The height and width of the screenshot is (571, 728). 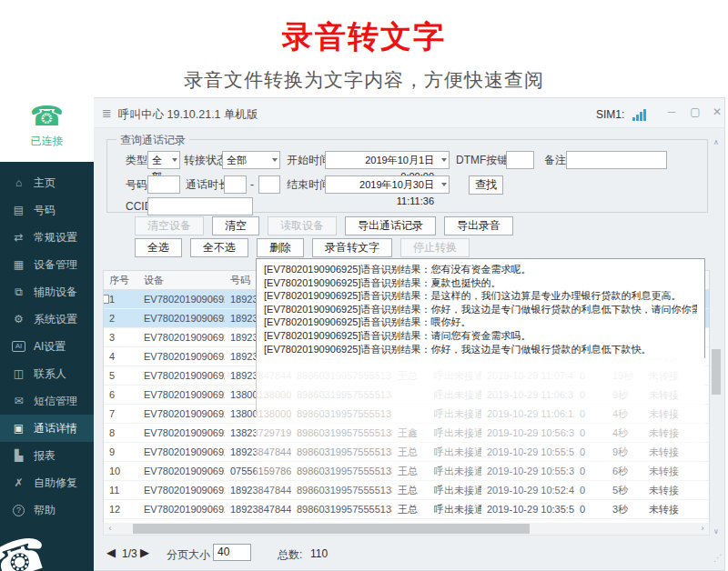 I want to click on page-indicator: 1/3, so click(x=129, y=554).